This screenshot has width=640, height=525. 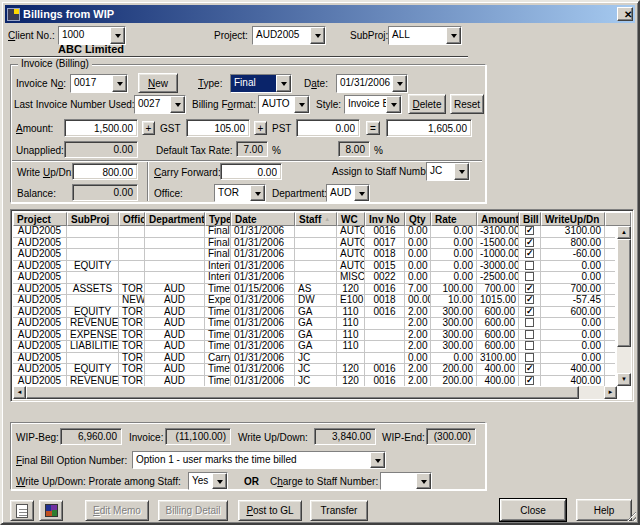 I want to click on prorate-select: Yes, so click(x=208, y=481).